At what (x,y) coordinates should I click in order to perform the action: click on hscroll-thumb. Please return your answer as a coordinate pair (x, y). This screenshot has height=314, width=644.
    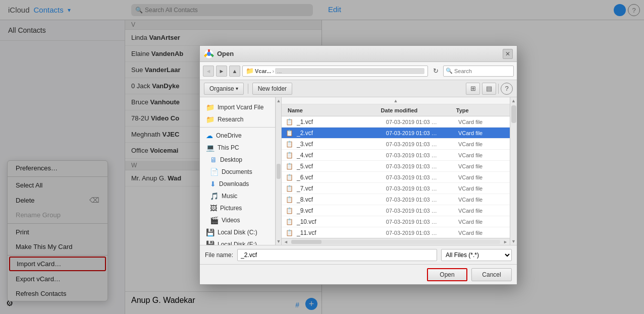
    Looking at the image, I should click on (306, 242).